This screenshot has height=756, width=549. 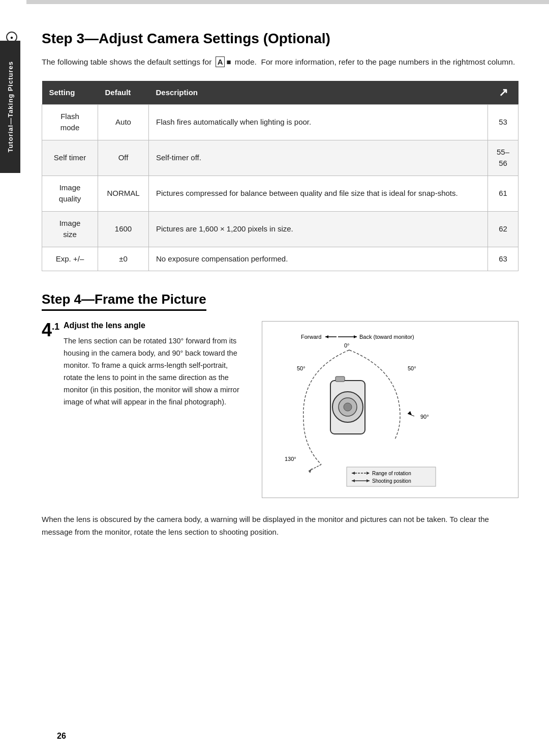 I want to click on cell-setting: Self timer, so click(x=70, y=158).